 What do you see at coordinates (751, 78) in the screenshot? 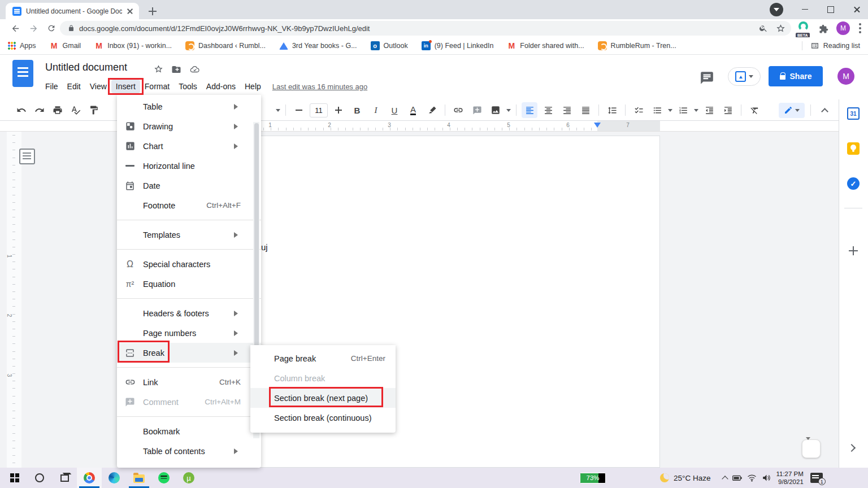
I see `present-dropdown-caret-icon` at bounding box center [751, 78].